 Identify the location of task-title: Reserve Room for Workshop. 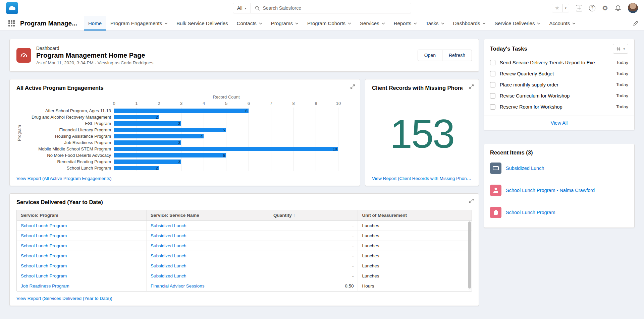
(556, 107).